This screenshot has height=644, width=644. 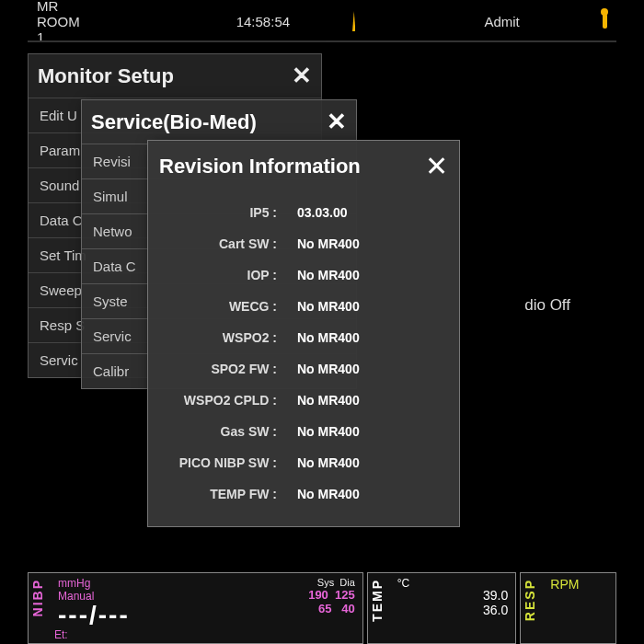 I want to click on top-bar: MR ROOM 1 14:58:54 Admit, so click(x=322, y=21).